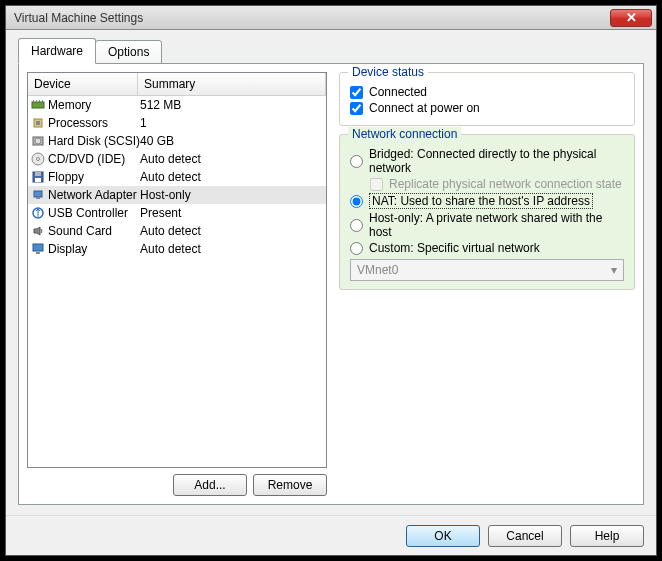 The image size is (662, 561). What do you see at coordinates (232, 84) in the screenshot?
I see `col-header-summary: Summary` at bounding box center [232, 84].